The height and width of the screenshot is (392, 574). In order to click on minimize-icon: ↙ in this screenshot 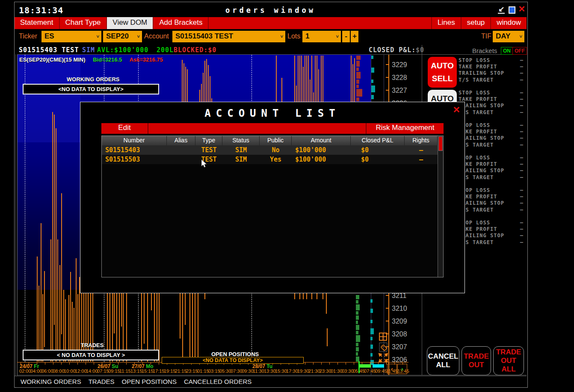, I will do `click(501, 9)`.